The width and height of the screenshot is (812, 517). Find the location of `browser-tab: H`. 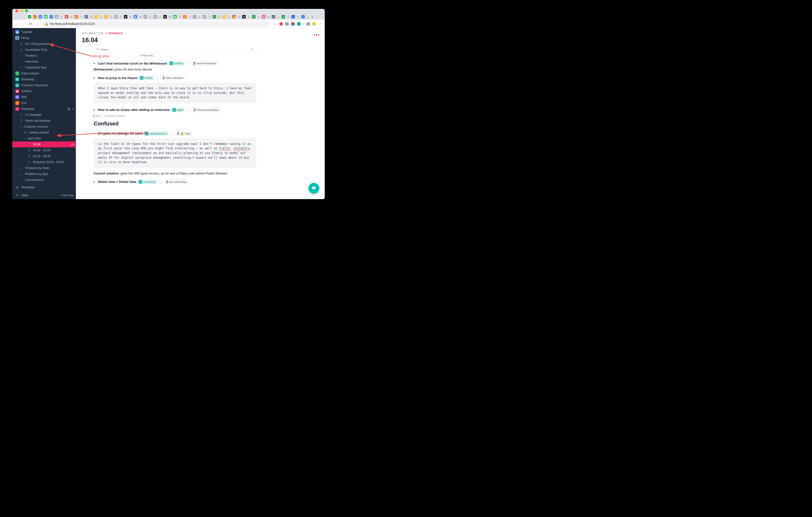

browser-tab: H is located at coordinates (71, 17).